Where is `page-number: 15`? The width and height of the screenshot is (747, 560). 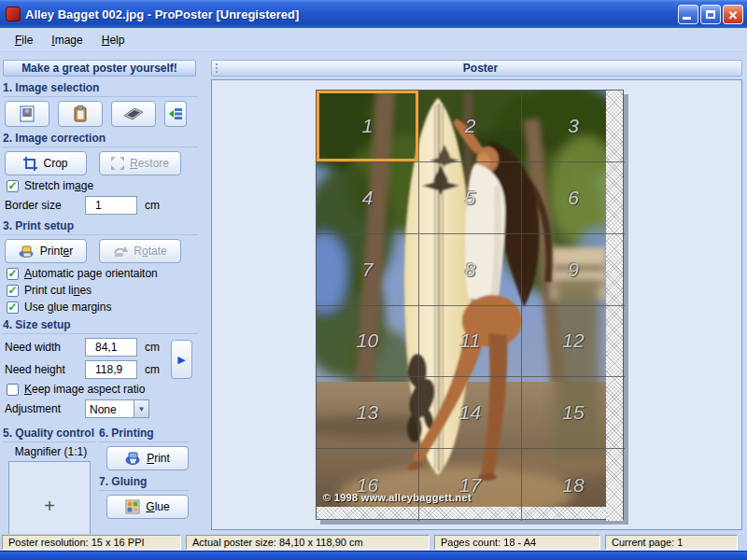
page-number: 15 is located at coordinates (573, 413).